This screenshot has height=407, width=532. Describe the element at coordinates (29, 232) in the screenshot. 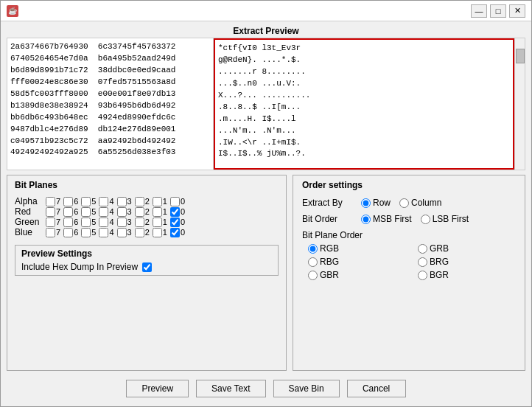

I see `bit-label-blue: Blue` at that location.